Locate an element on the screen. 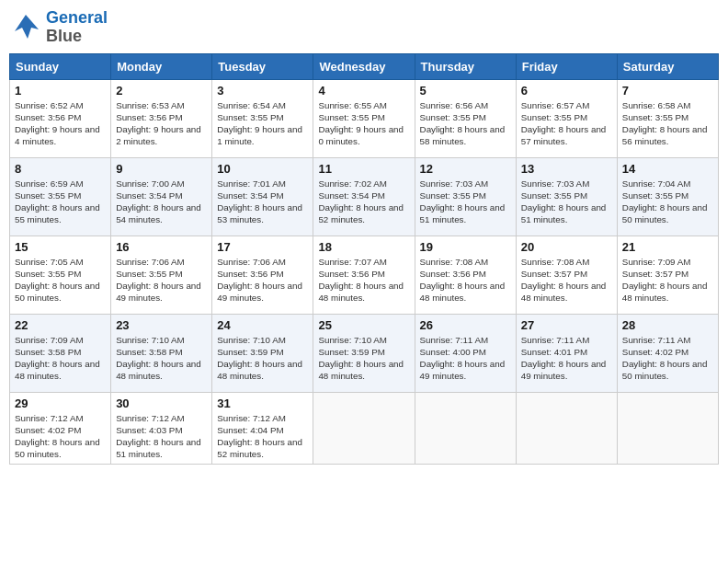 Image resolution: width=728 pixels, height=563 pixels. day-number: 6 is located at coordinates (566, 90).